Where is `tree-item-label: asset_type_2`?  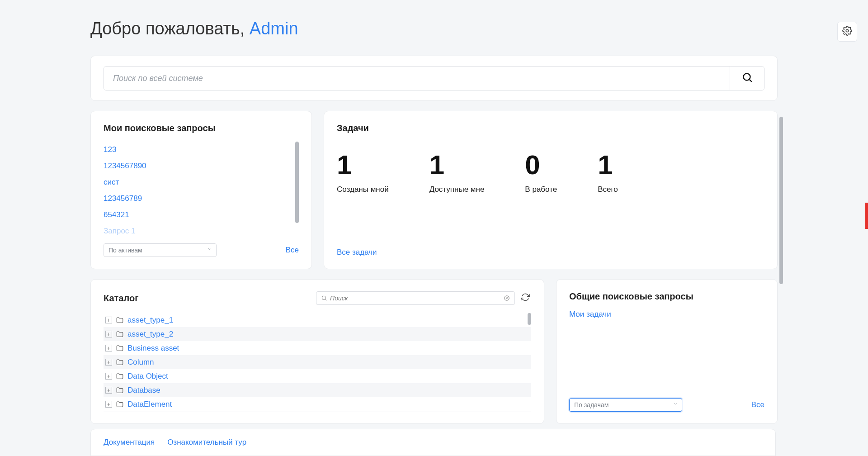
tree-item-label: asset_type_2 is located at coordinates (150, 334).